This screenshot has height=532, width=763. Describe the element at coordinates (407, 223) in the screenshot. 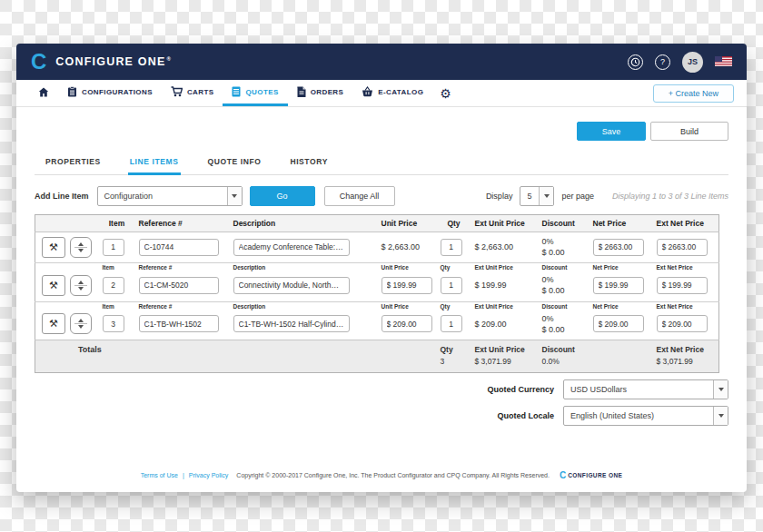

I see `col-unit-price: Unit Price` at that location.